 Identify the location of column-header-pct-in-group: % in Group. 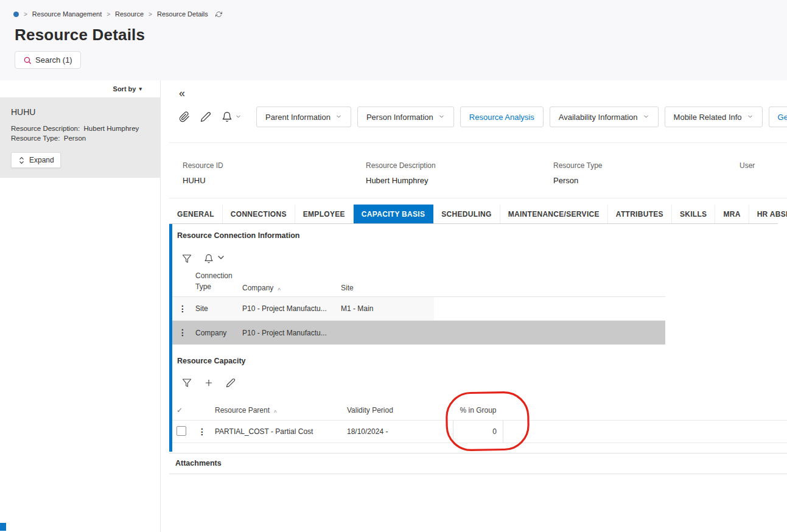
(478, 410).